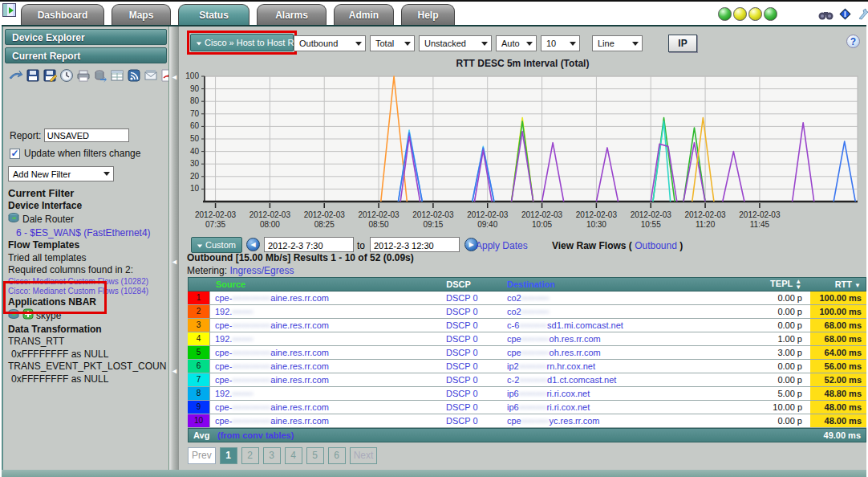 This screenshot has height=477, width=868. I want to click on page-button-5: 5, so click(315, 456).